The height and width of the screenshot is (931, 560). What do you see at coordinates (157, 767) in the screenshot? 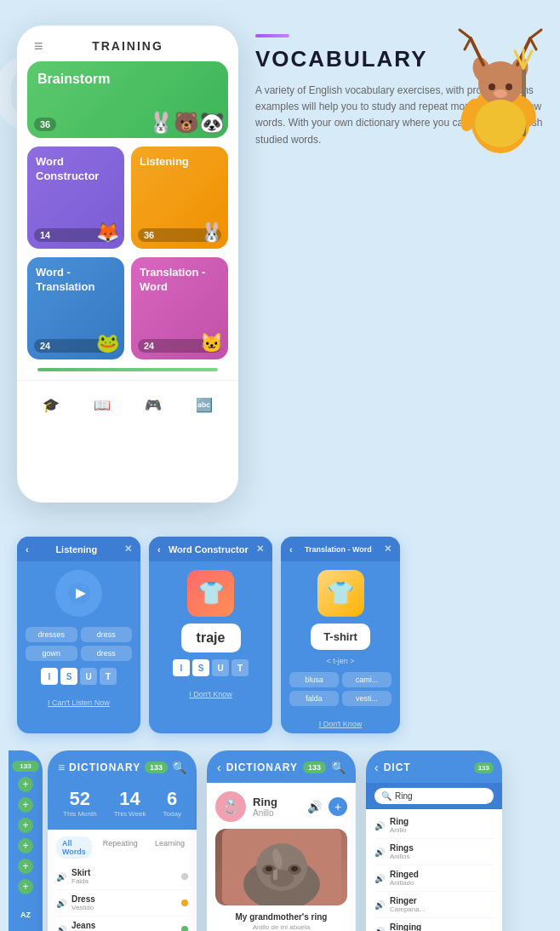
I see `dict-badge-1: 133` at bounding box center [157, 767].